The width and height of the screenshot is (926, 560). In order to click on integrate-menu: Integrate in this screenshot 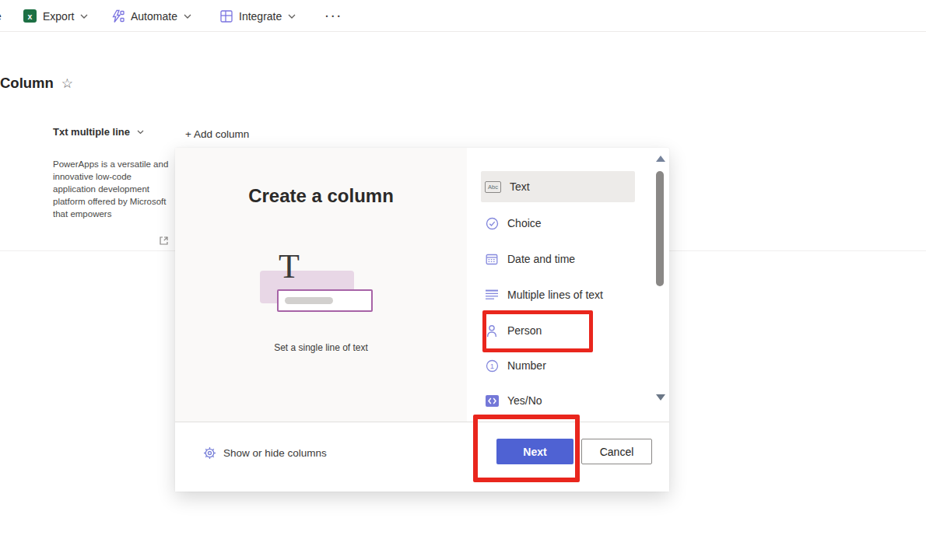, I will do `click(258, 16)`.